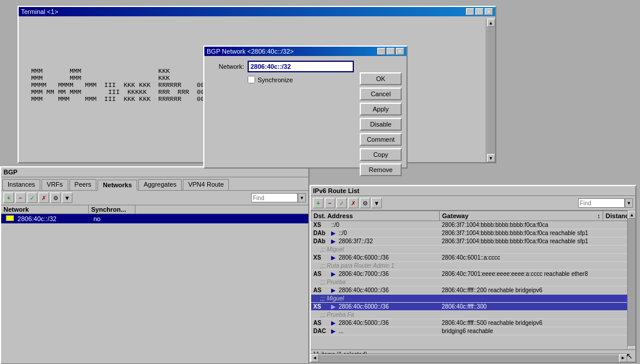  I want to click on terminal-title: Terminal <1>, so click(40, 12).